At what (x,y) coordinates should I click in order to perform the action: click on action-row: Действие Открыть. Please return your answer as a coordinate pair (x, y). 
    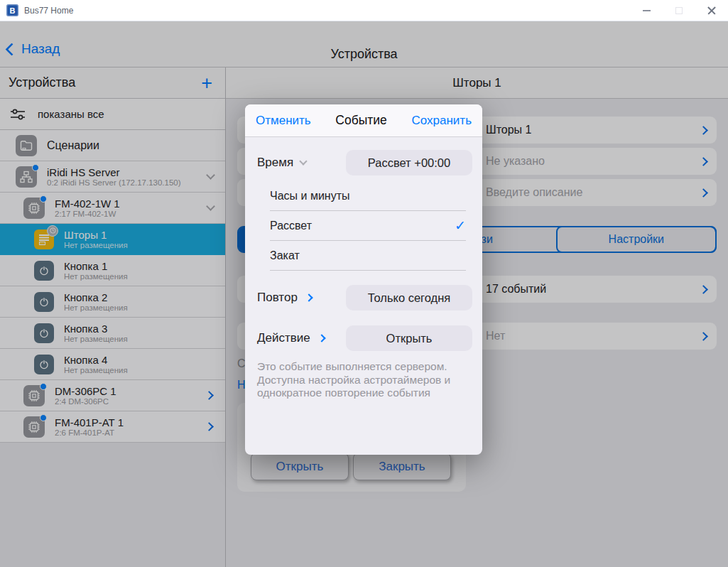
    Looking at the image, I should click on (365, 338).